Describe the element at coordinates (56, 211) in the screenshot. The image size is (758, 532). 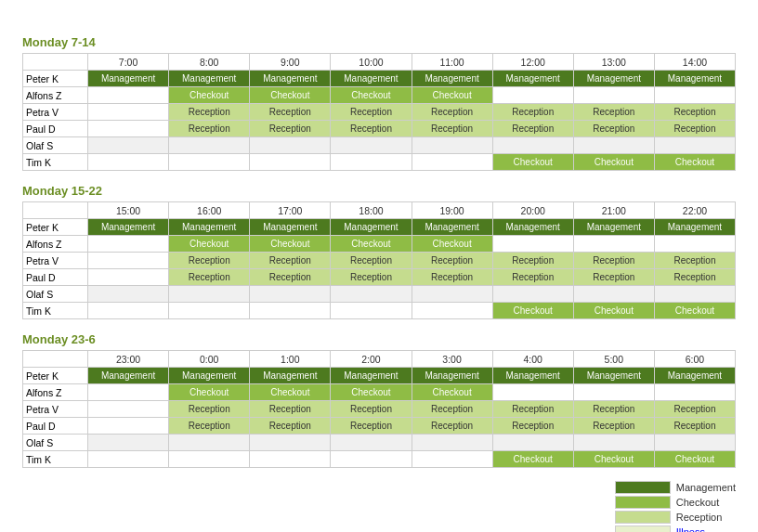
I see `col-header-name` at that location.